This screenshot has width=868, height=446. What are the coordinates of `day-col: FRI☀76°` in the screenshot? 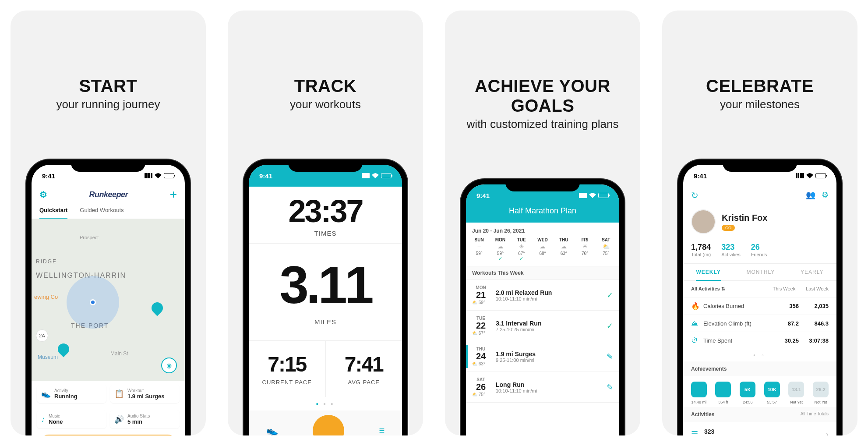 It's located at (585, 250).